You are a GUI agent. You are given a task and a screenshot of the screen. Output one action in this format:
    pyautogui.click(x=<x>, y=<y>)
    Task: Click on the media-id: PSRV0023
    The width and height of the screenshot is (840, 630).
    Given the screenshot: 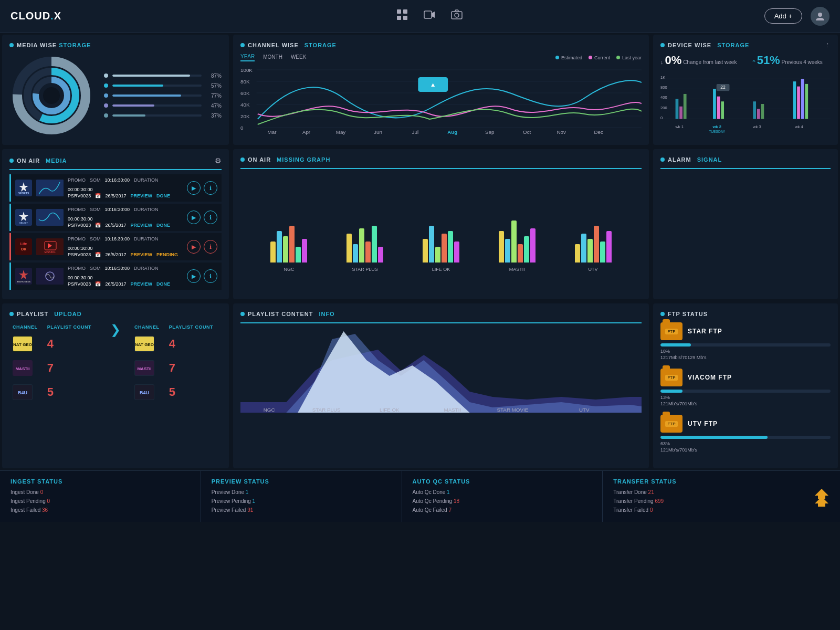 What is the action you would take?
    pyautogui.click(x=79, y=225)
    